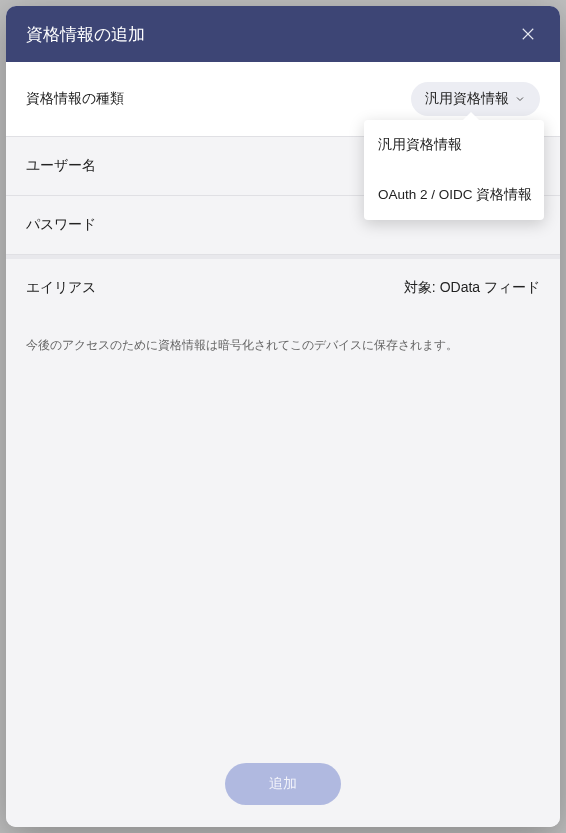  What do you see at coordinates (283, 346) in the screenshot?
I see `storage-hint: 今後のアクセスのために資格情報は暗号化されてこのデバイスに保存されます。` at bounding box center [283, 346].